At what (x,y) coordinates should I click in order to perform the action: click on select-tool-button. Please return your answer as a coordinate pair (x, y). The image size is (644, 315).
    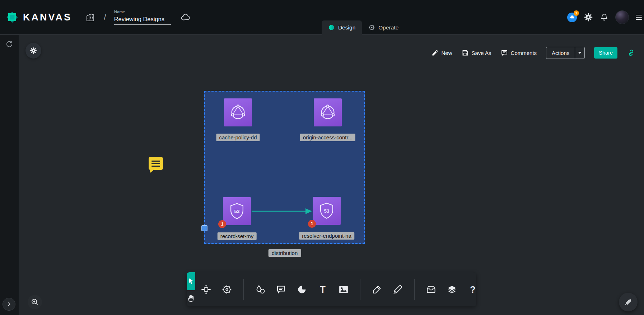
    Looking at the image, I should click on (191, 281).